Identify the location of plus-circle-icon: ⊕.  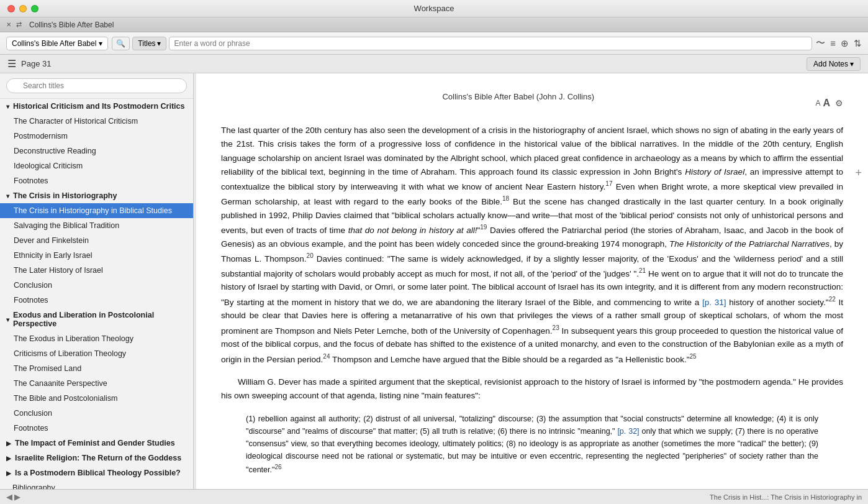
(844, 44).